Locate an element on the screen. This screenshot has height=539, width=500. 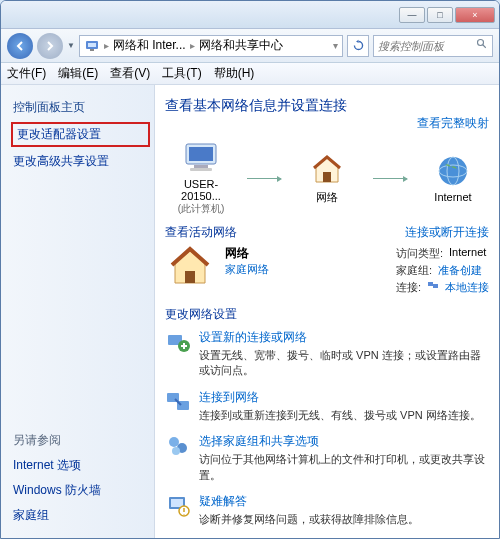
internet-icon is located at coordinates (453, 171).